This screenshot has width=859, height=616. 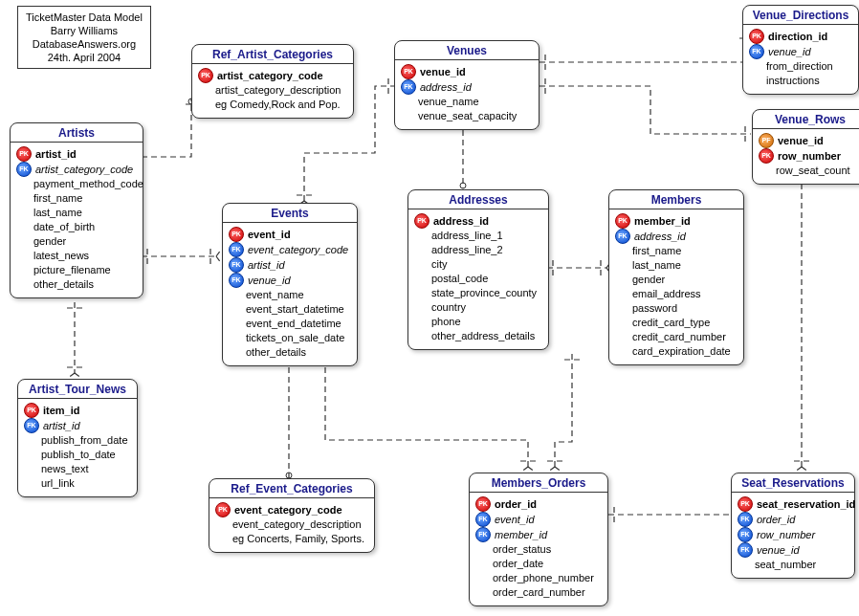 I want to click on entity-body-venue-rows: venue_idrow_numberrow_seat_count, so click(x=805, y=157).